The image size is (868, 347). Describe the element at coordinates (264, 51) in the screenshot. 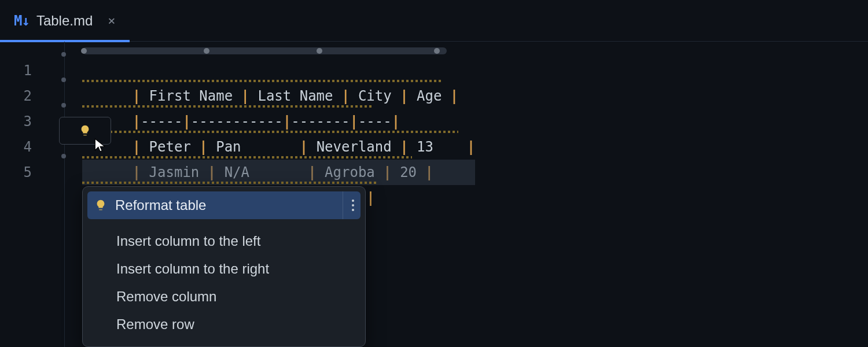

I see `table-column-bar` at that location.